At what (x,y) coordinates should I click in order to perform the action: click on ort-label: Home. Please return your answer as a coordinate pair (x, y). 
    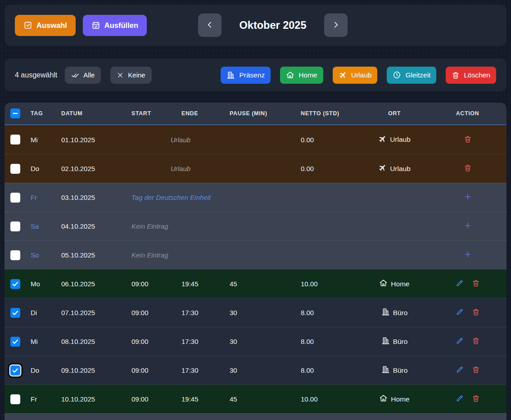
    Looking at the image, I should click on (400, 284).